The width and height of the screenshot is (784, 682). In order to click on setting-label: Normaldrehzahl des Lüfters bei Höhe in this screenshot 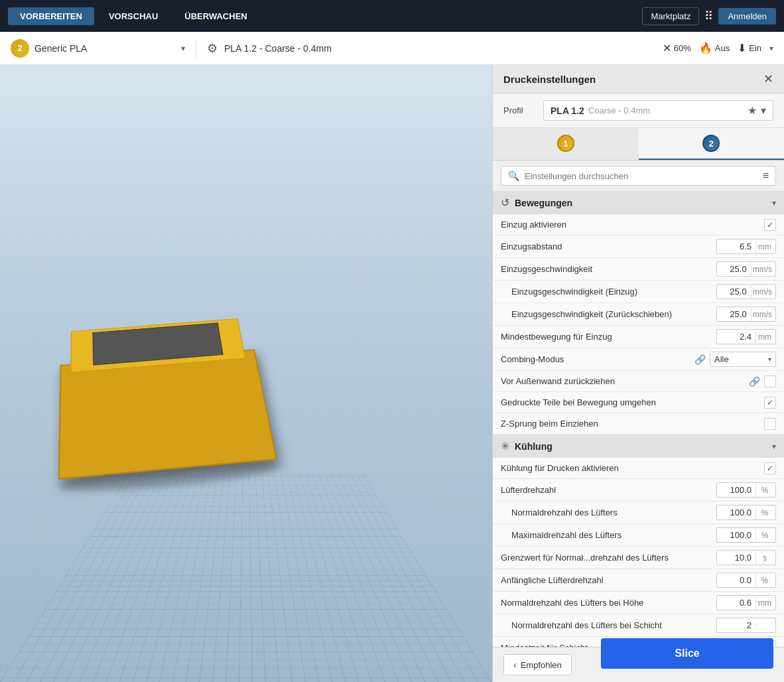, I will do `click(609, 602)`.